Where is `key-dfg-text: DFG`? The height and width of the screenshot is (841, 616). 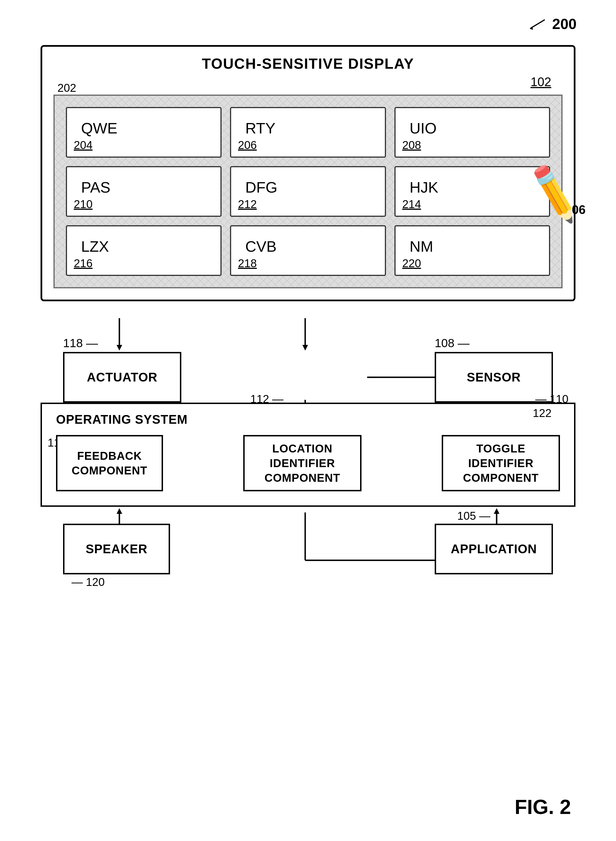 key-dfg-text: DFG is located at coordinates (261, 187).